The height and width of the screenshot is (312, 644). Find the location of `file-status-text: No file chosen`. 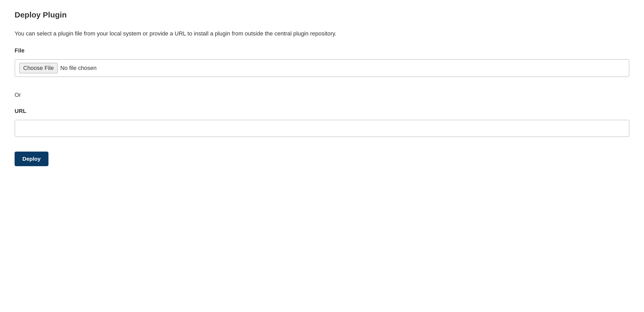

file-status-text: No file chosen is located at coordinates (78, 68).